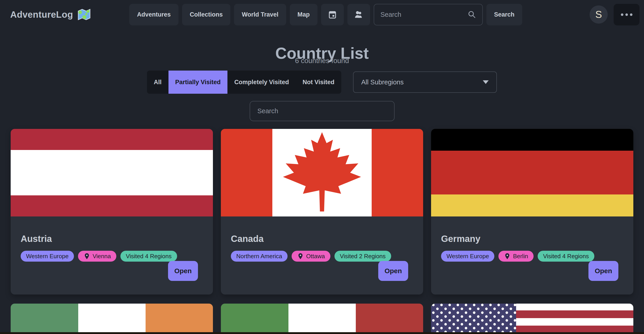 The width and height of the screenshot is (644, 334). Describe the element at coordinates (532, 239) in the screenshot. I see `country-name: Germany` at that location.